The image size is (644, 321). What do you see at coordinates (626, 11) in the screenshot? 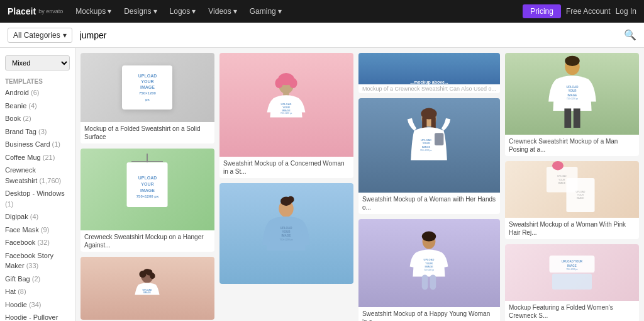
I see `login-button: Log In` at bounding box center [626, 11].